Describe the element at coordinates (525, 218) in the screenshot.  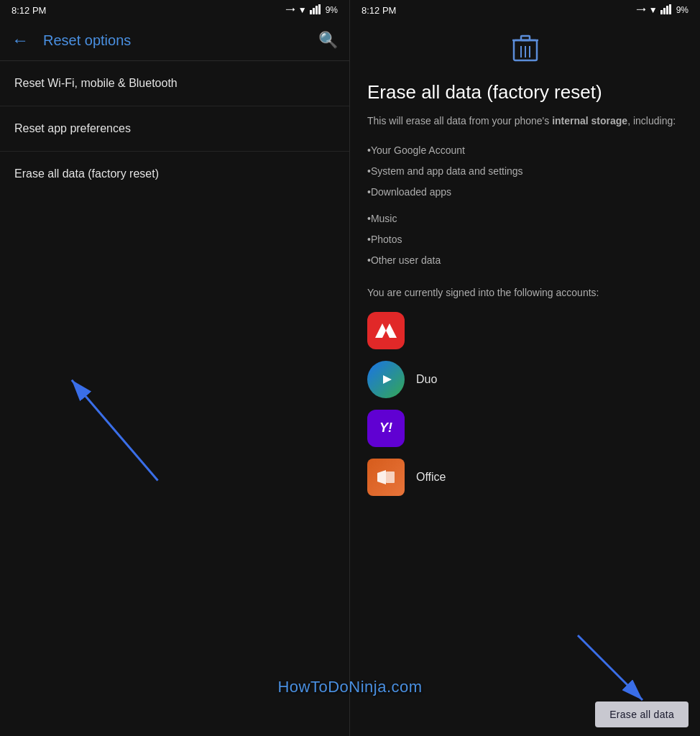
I see `data-item-music: •Music` at that location.